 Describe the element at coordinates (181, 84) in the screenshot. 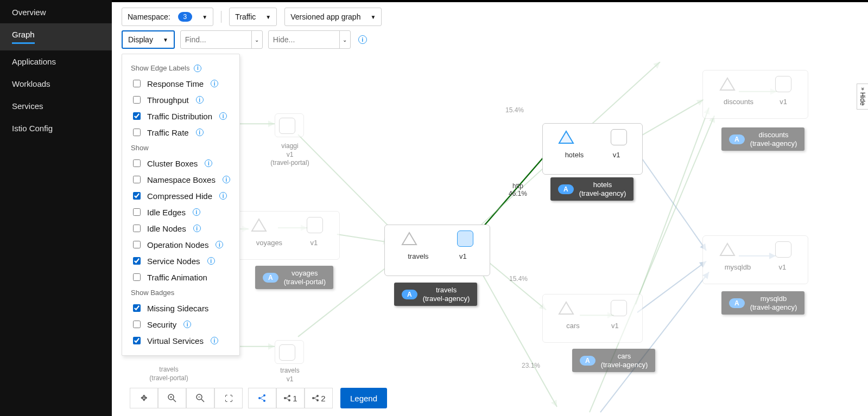

I see `opt-response-time: Response Timei` at that location.